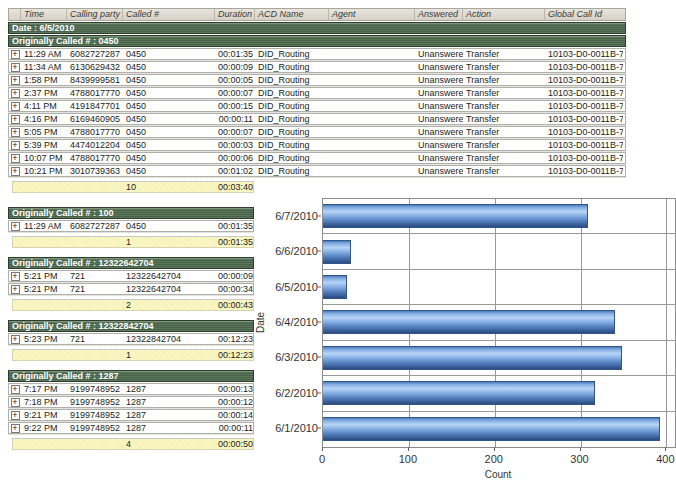  Describe the element at coordinates (15, 14) in the screenshot. I see `header-expand-spacer` at that location.